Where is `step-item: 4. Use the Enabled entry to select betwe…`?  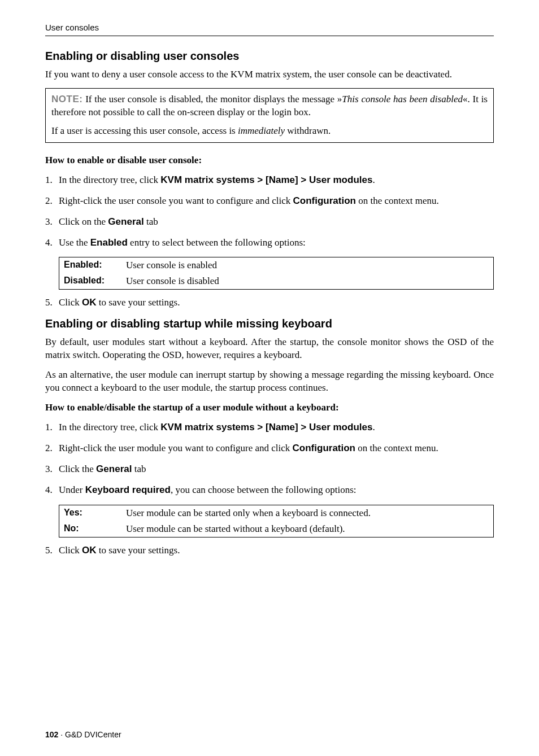 step-item: 4. Use the Enabled entry to select betwe… is located at coordinates (270, 243).